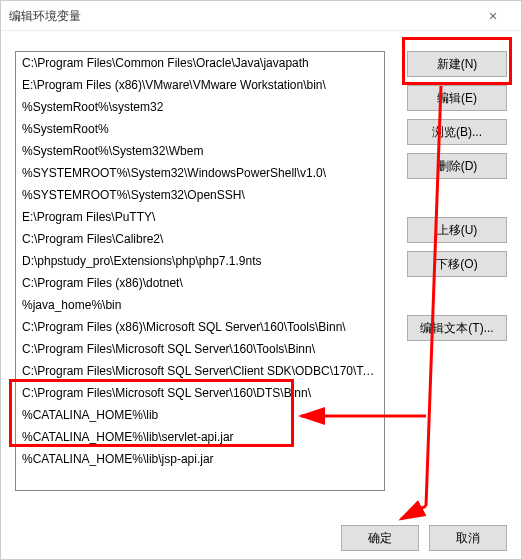 The height and width of the screenshot is (560, 522). Describe the element at coordinates (200, 151) in the screenshot. I see `list-item: %SystemRoot%\System32\Wbem` at that location.